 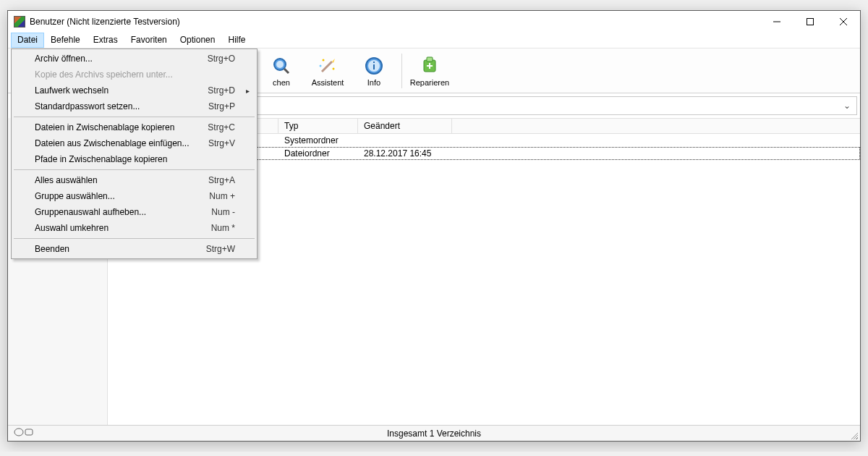 What do you see at coordinates (221, 90) in the screenshot?
I see `menu-item-accel: Strg+D` at bounding box center [221, 90].